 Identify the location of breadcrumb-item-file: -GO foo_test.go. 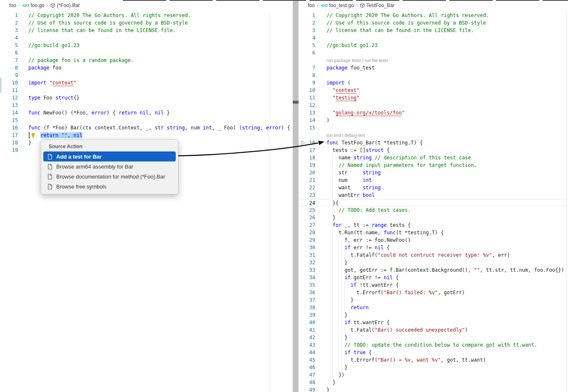
(337, 5).